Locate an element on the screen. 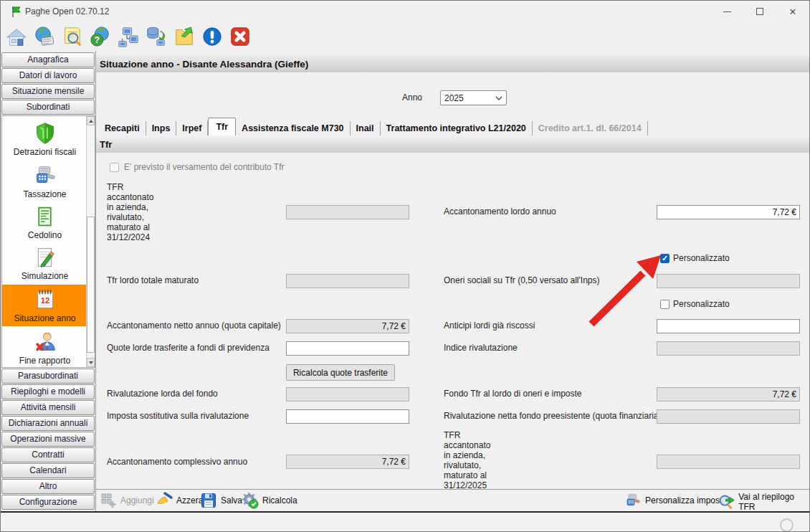 The width and height of the screenshot is (810, 532). ricalcola-quote-button: Ricalcola quote trasferite is located at coordinates (340, 373).